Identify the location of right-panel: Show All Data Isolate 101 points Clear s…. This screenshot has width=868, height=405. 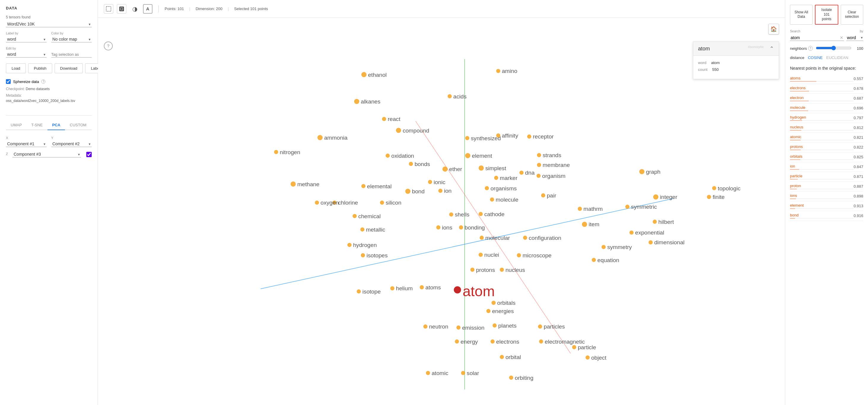
(826, 203).